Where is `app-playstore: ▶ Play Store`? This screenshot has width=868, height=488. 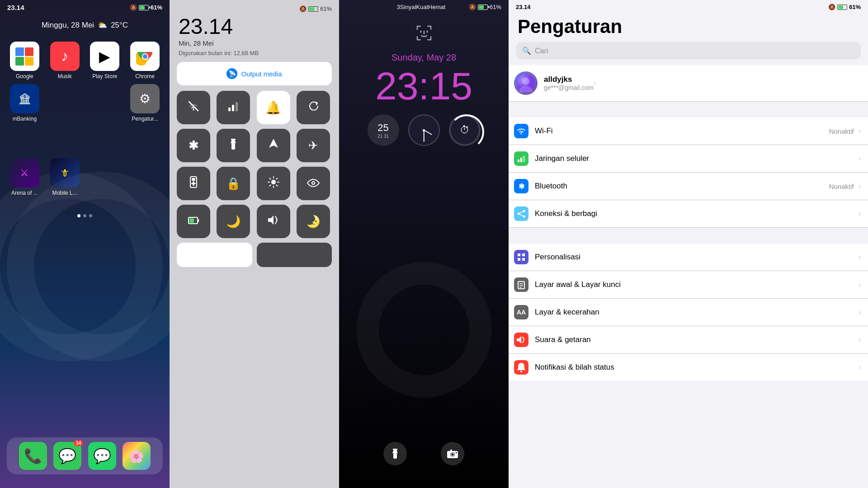 app-playstore: ▶ Play Store is located at coordinates (105, 61).